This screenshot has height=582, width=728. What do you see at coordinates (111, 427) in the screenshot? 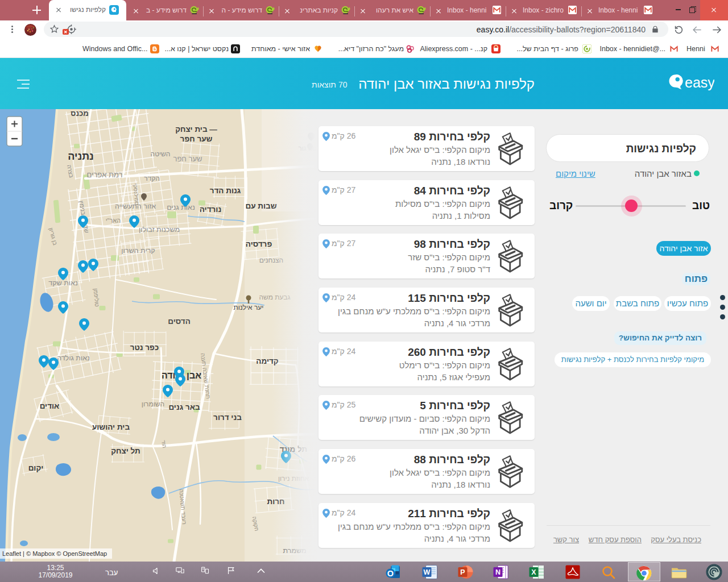
I see `svg-text: בית יהושוע` at bounding box center [111, 427].